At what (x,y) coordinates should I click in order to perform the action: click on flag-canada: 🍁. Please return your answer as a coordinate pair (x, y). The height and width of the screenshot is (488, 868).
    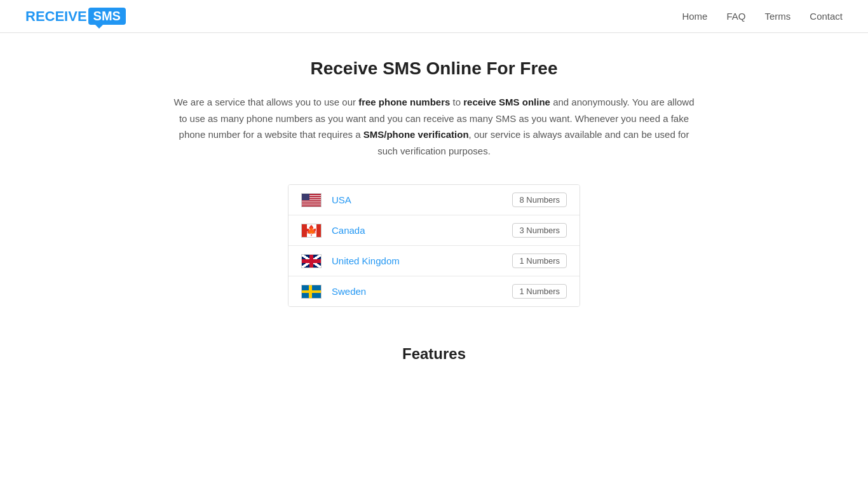
    Looking at the image, I should click on (311, 231).